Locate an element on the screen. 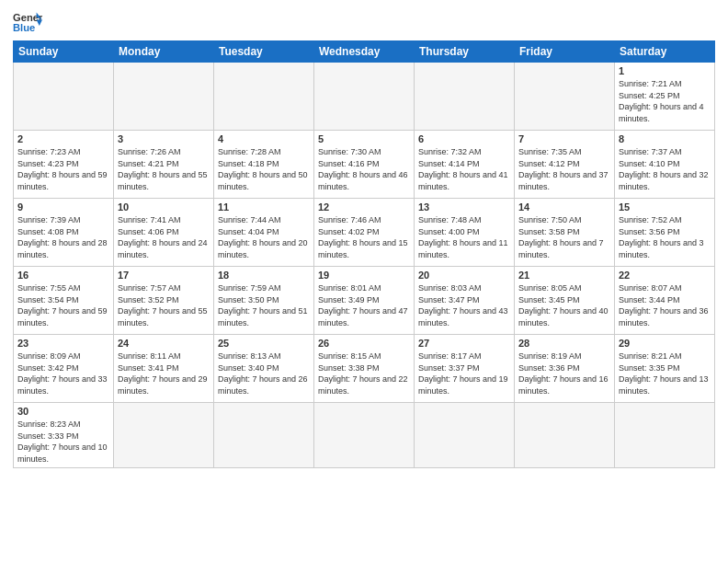 The width and height of the screenshot is (728, 563). day-number: 9 is located at coordinates (63, 207).